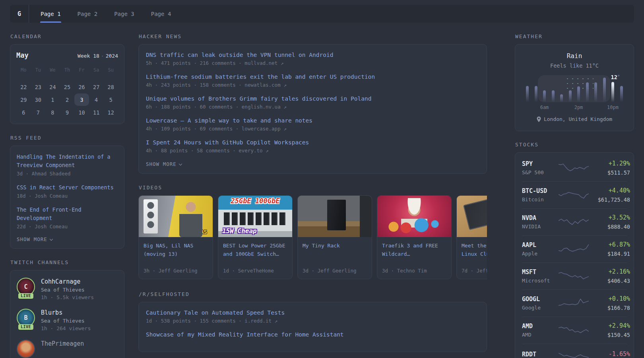 This screenshot has height=358, width=644. What do you see at coordinates (613, 107) in the screenshot?
I see `weather-axis-label: 10pm` at bounding box center [613, 107].